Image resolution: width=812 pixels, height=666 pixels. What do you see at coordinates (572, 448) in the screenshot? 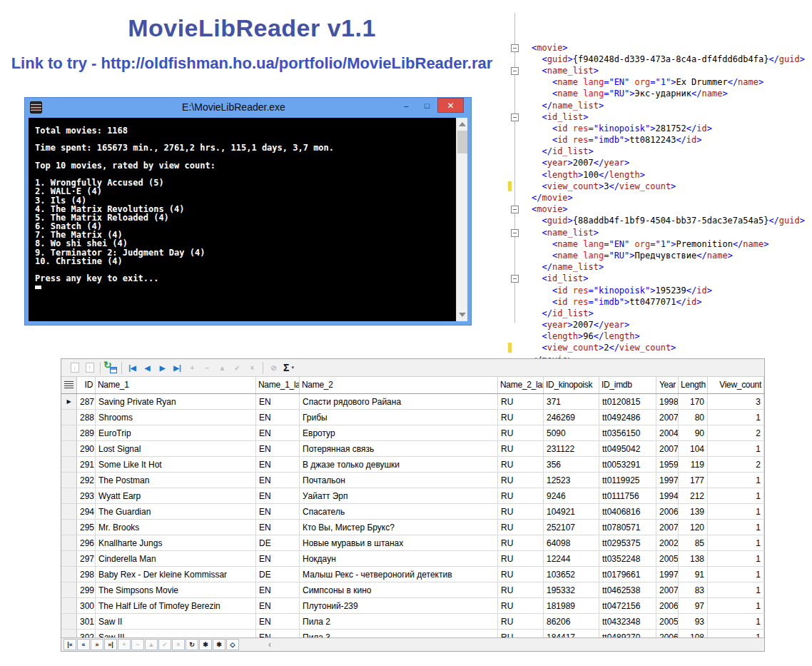
I see `cell-id_kinopoisk: 231122` at bounding box center [572, 448].